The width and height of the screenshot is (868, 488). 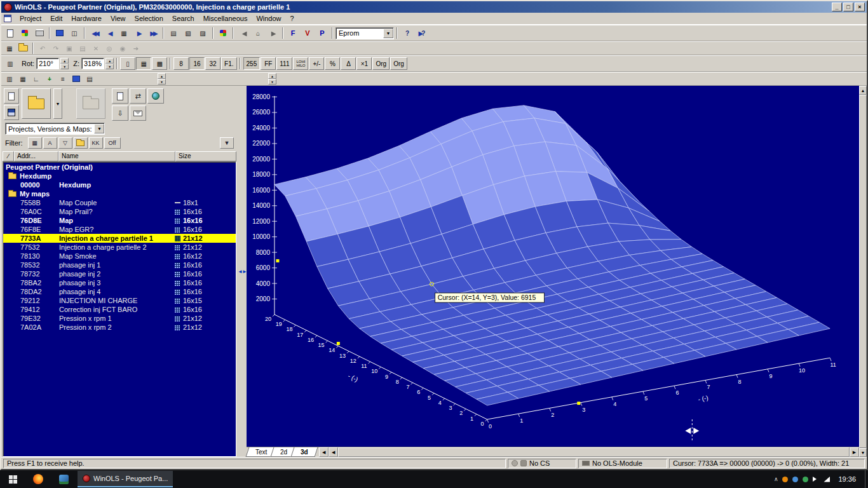 I want to click on import-file-button, so click(x=120, y=96).